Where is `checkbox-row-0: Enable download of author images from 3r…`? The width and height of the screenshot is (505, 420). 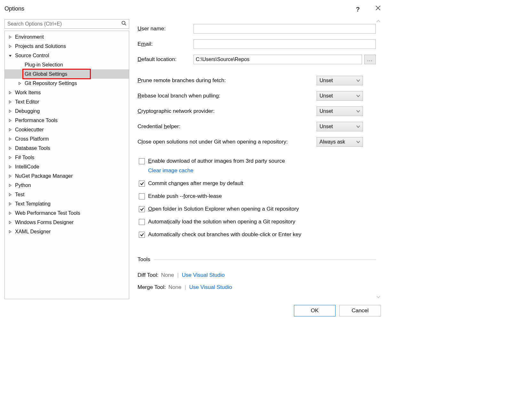
checkbox-row-0: Enable download of author images from 3r… is located at coordinates (256, 161).